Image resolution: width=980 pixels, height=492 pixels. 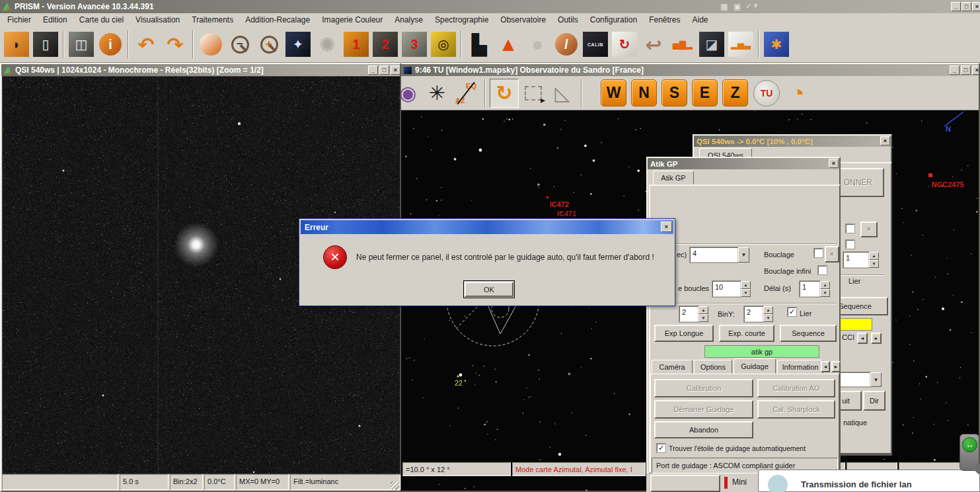 What do you see at coordinates (976, 7) in the screenshot?
I see `app-close-button: ×` at bounding box center [976, 7].